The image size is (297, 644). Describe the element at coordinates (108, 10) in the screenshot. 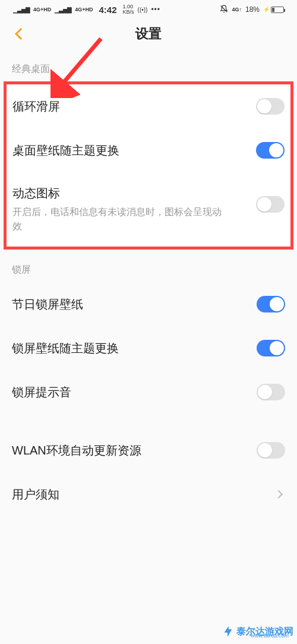

I see `clock-time: 4:42` at that location.